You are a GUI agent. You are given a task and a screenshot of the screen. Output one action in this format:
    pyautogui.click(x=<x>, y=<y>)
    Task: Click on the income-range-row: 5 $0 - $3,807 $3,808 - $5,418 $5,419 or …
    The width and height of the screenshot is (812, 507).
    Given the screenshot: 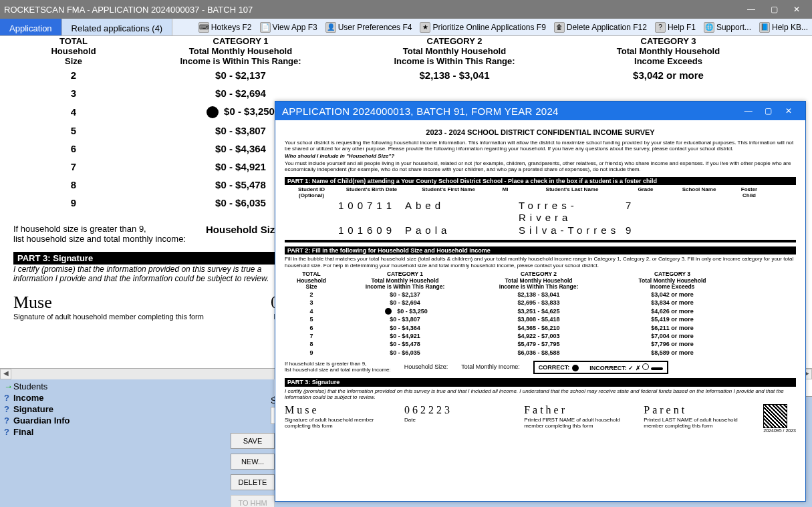 What is the action you would take?
    pyautogui.click(x=540, y=319)
    